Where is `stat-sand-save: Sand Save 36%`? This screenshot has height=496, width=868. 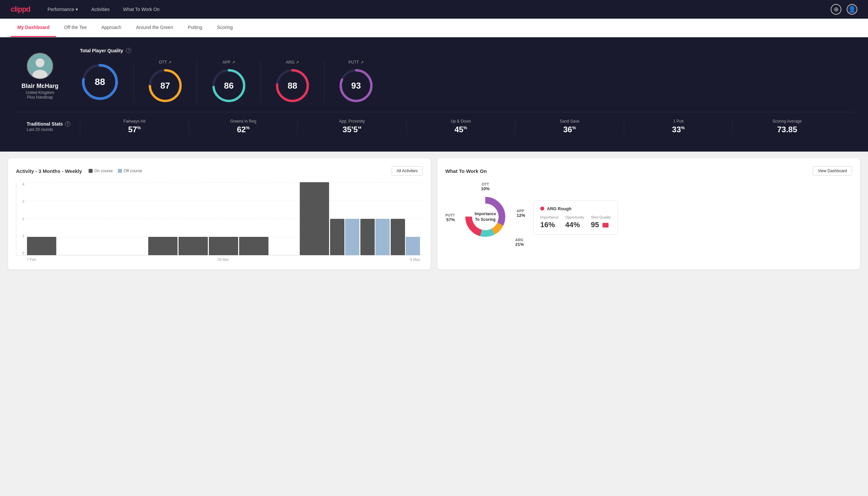
stat-sand-save: Sand Save 36% is located at coordinates (569, 127).